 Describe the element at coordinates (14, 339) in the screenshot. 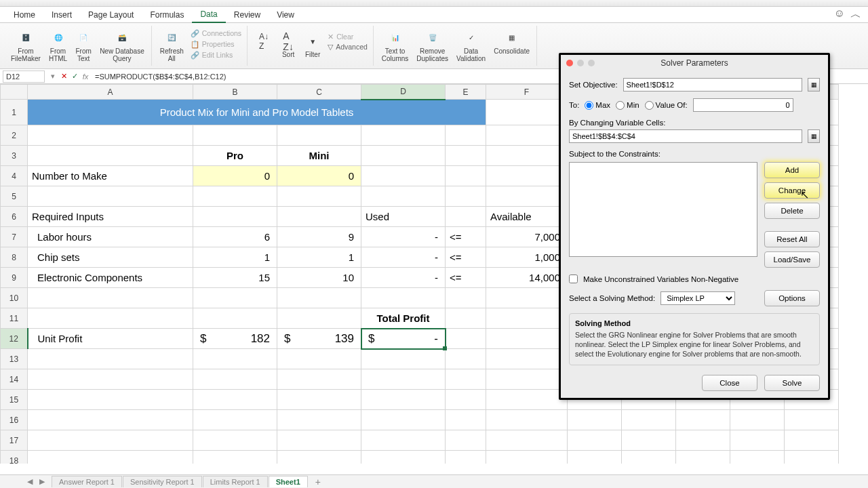

I see `row-header: 12` at that location.